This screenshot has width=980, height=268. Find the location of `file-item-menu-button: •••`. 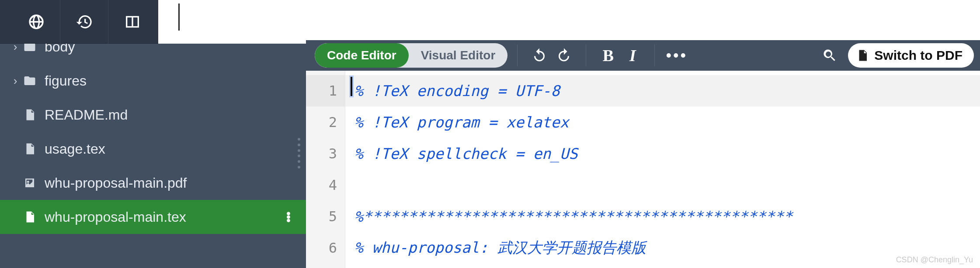

file-item-menu-button: ••• is located at coordinates (288, 217).